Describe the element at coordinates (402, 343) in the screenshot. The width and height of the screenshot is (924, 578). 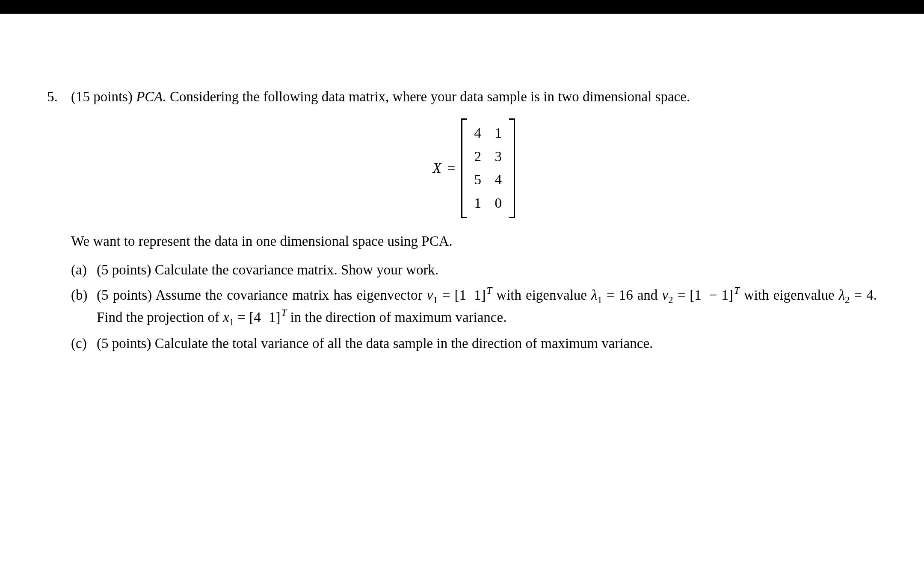
I see `subpart-c-text: Calculate the total variance of all the …` at that location.